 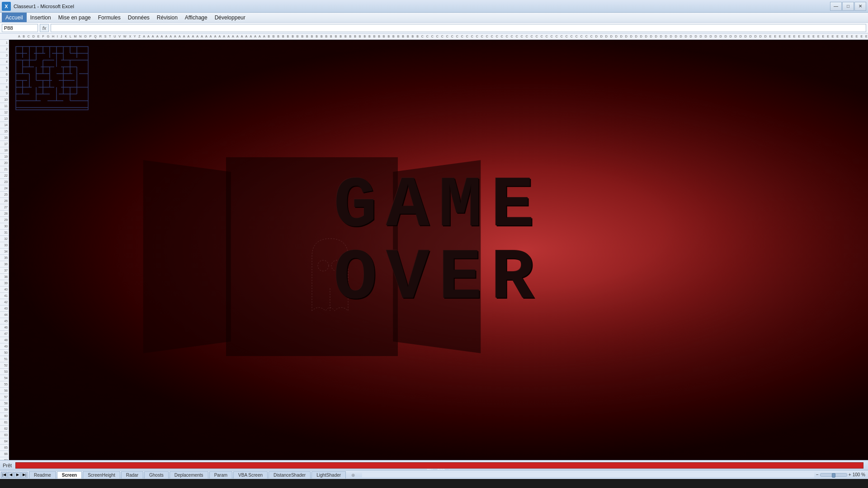 What do you see at coordinates (5, 296) in the screenshot?
I see `row-41: 41` at bounding box center [5, 296].